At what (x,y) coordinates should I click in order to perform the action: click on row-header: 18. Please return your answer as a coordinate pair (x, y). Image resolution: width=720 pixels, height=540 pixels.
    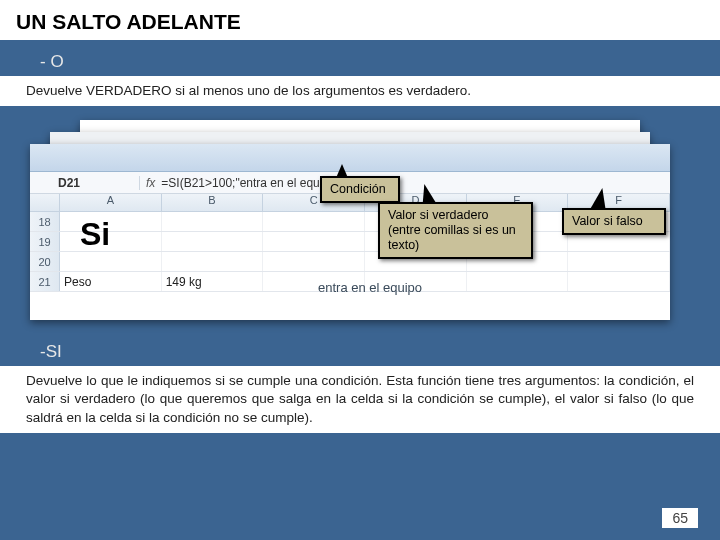
    Looking at the image, I should click on (45, 222).